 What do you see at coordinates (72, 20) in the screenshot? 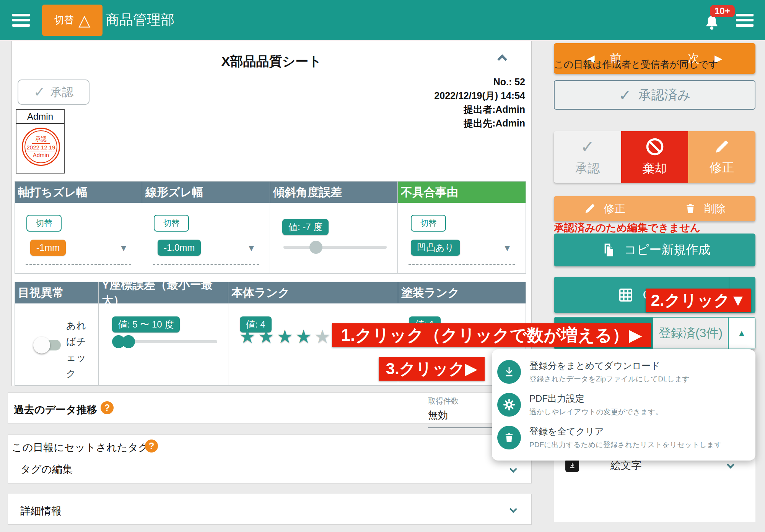
I see `department-switch-button: 切替 △` at bounding box center [72, 20].